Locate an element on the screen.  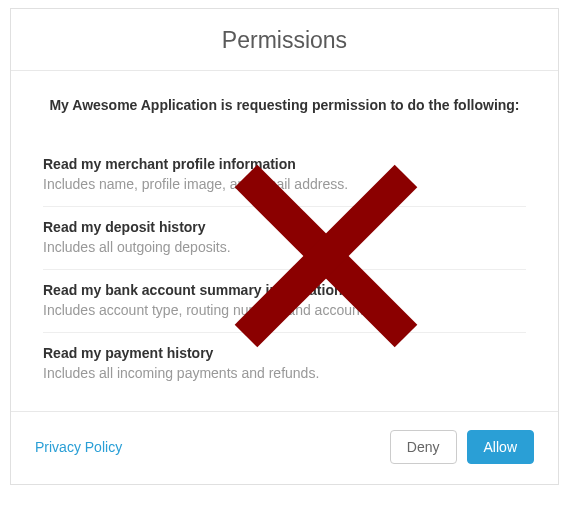
permission-description: Includes name, profile image, and email … is located at coordinates (284, 184).